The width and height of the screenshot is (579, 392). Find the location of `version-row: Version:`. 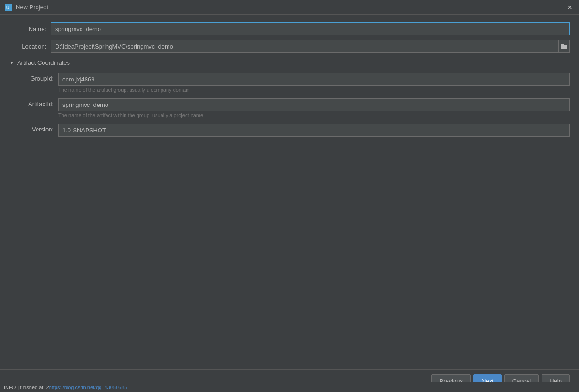

version-row: Version: is located at coordinates (293, 130).